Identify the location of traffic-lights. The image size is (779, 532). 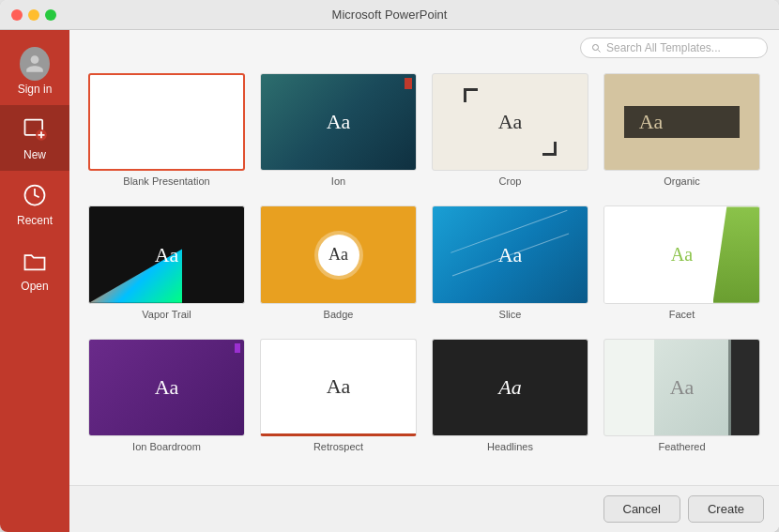
(34, 15).